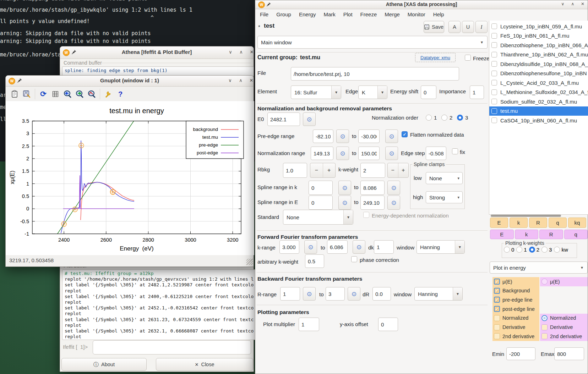  Describe the element at coordinates (539, 36) in the screenshot. I see `group-list-item: FeS_10p_inBN_061_A_fl.mu` at that location.